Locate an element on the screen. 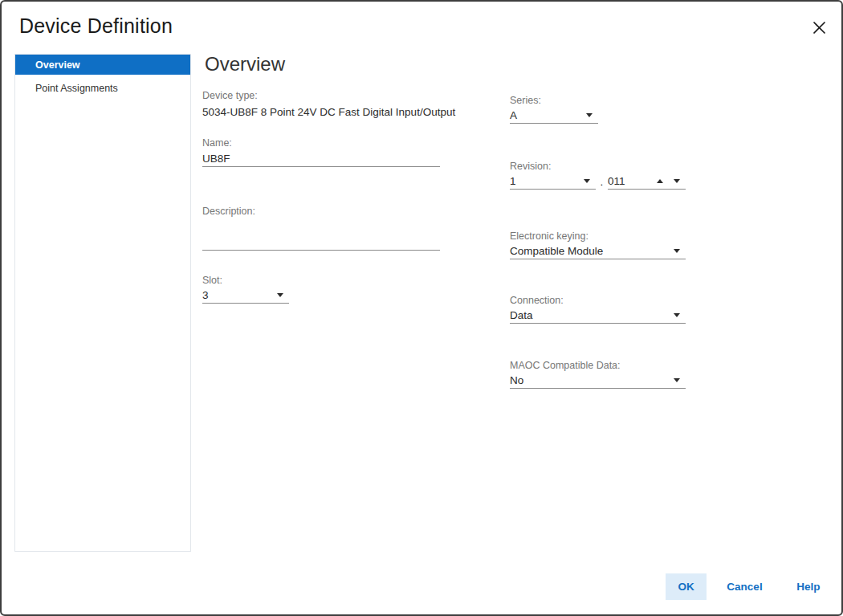 The height and width of the screenshot is (616, 843). revision-field: Revision: 1 . 011 is located at coordinates (597, 175).